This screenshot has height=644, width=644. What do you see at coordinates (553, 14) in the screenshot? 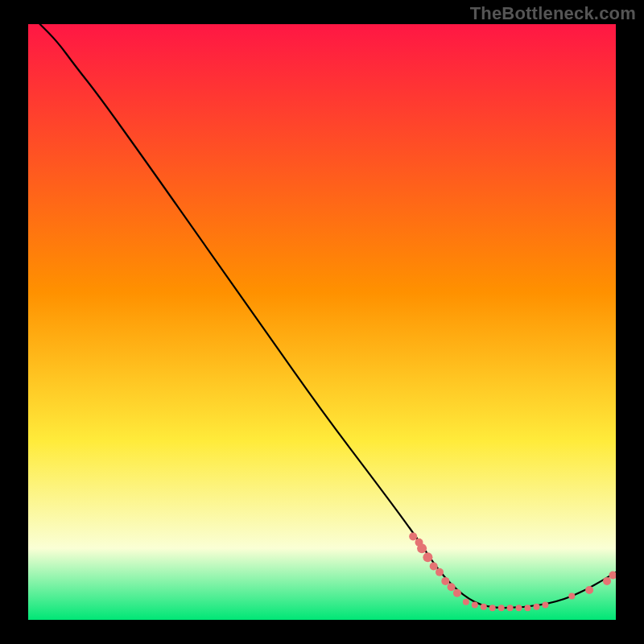
I see `watermark-text: TheBottleneck.com` at bounding box center [553, 14].